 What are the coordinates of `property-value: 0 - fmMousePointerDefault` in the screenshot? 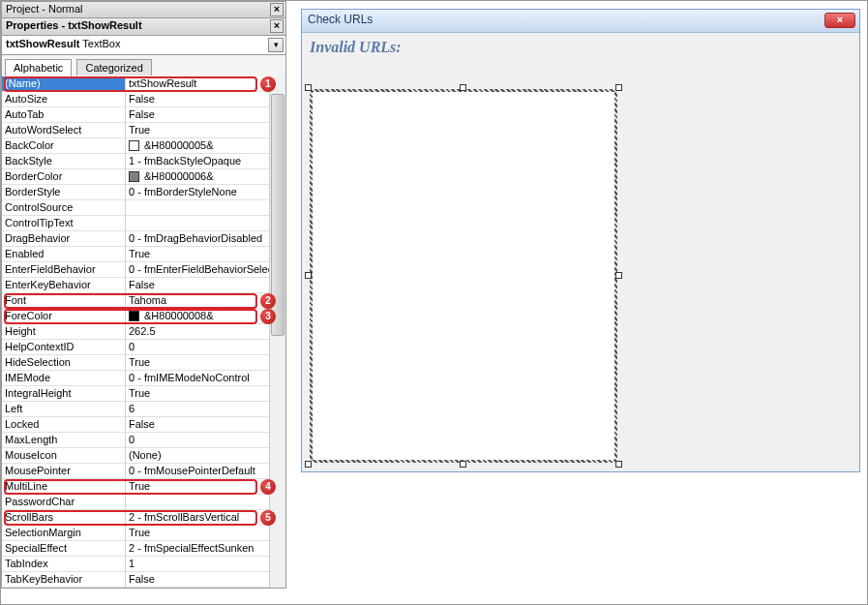 It's located at (205, 470).